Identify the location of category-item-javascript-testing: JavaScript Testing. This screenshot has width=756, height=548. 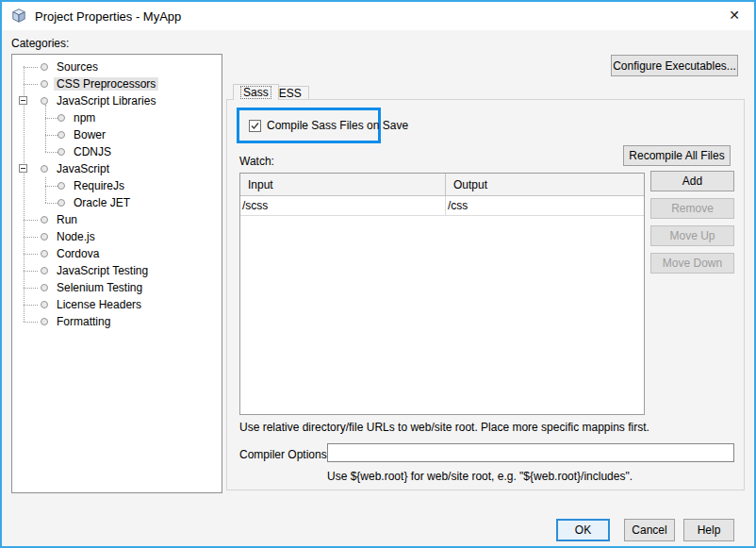
(117, 271).